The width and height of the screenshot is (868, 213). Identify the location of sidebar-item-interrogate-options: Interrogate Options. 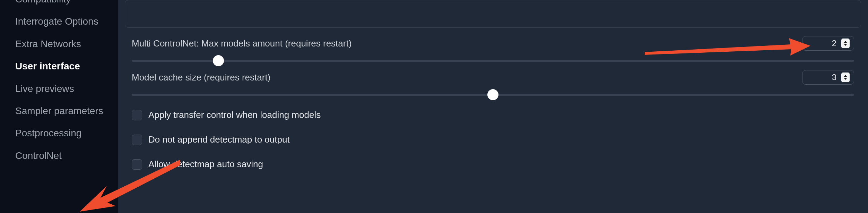
(60, 22).